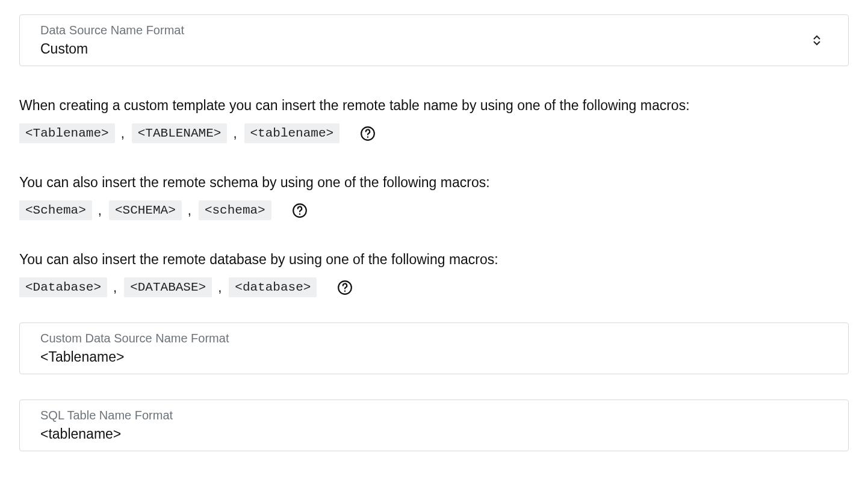  I want to click on tablename-intro: When creating a custom template you can …, so click(434, 106).